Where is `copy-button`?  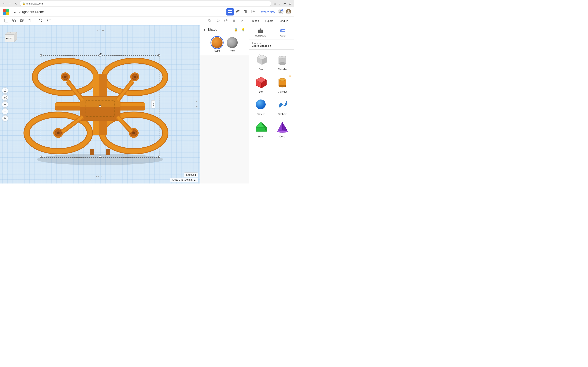 copy-button is located at coordinates (14, 21).